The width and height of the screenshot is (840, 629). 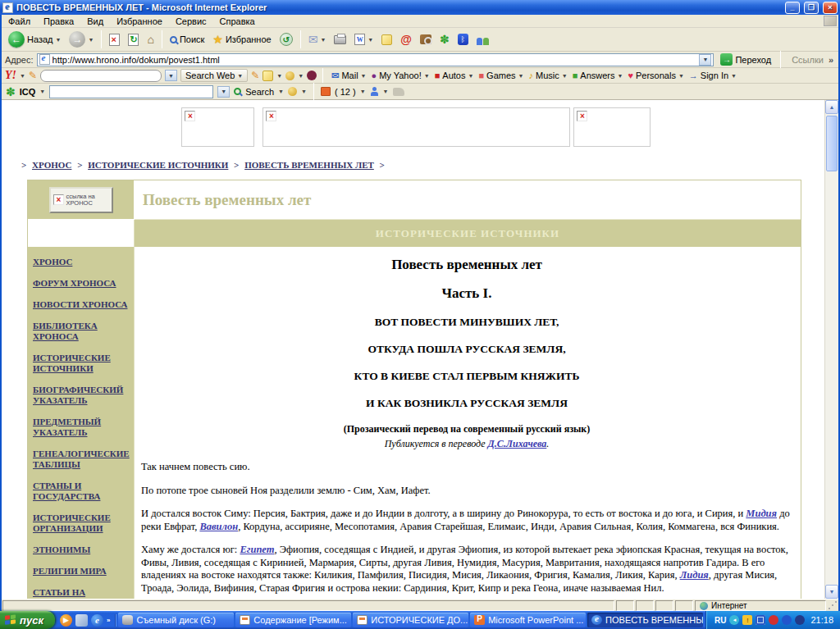 What do you see at coordinates (95, 21) in the screenshot?
I see `menu-item: Вид` at bounding box center [95, 21].